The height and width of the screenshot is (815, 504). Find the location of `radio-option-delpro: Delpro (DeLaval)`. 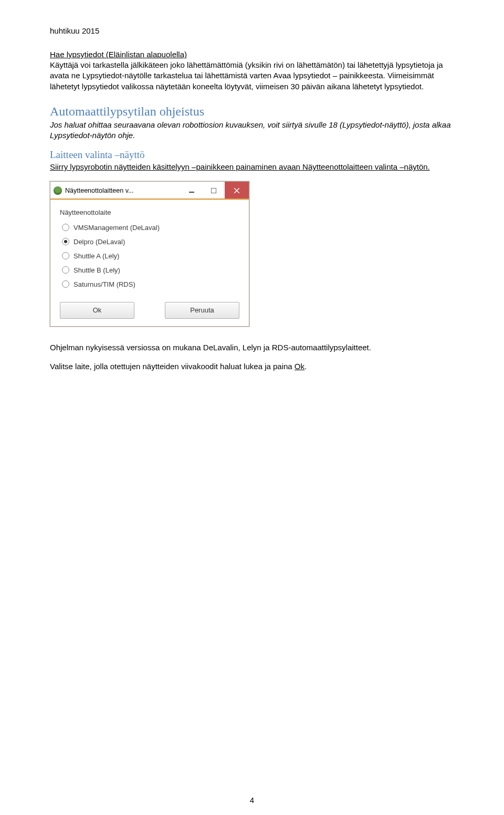

radio-option-delpro: Delpro (DeLaval) is located at coordinates (150, 242).